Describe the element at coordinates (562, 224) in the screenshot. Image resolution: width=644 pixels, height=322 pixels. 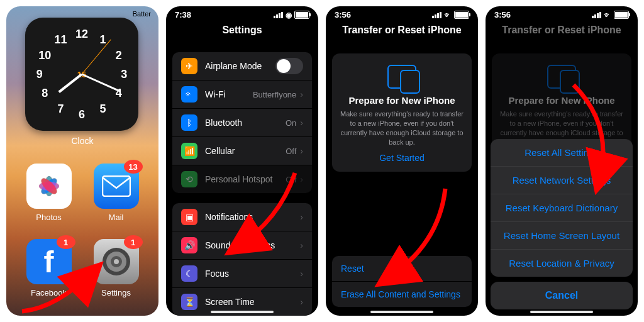
I see `action-sheet: Reset All Settings Reset Network Setting…` at that location.